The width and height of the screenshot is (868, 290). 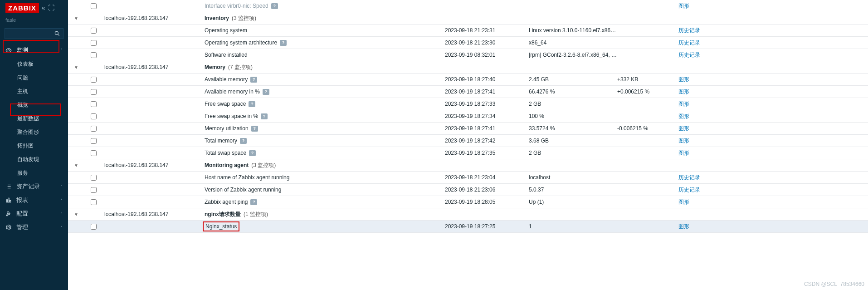 I want to click on item-name: Host name of Zabbix agent running, so click(x=247, y=177).